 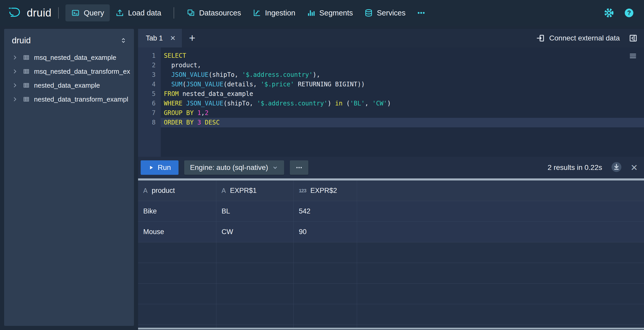 What do you see at coordinates (160, 38) in the screenshot?
I see `tab-query-1: Tab 1 ✕` at bounding box center [160, 38].